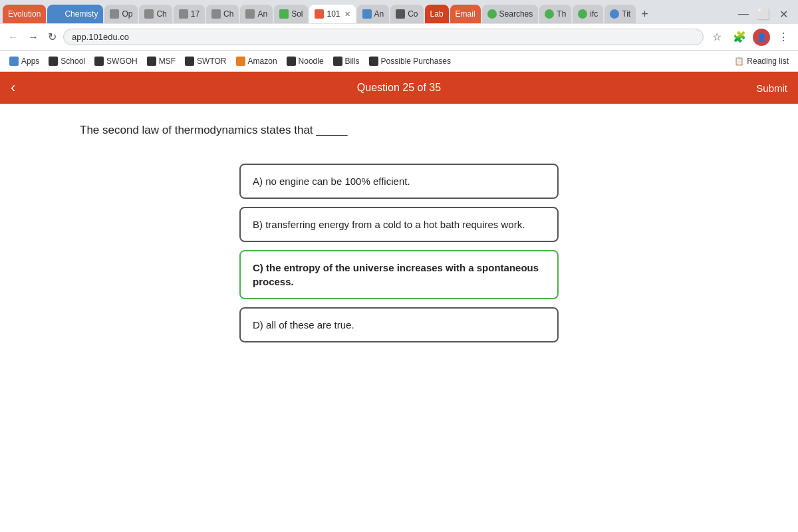 The image size is (798, 532). I want to click on tab-lab-label: Lab, so click(437, 14).